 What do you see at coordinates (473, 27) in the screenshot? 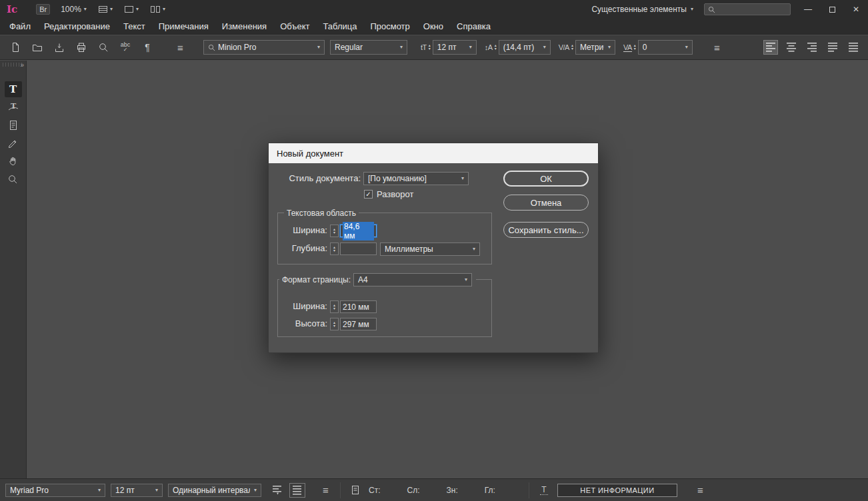
I see `menu-help: Справка` at bounding box center [473, 27].